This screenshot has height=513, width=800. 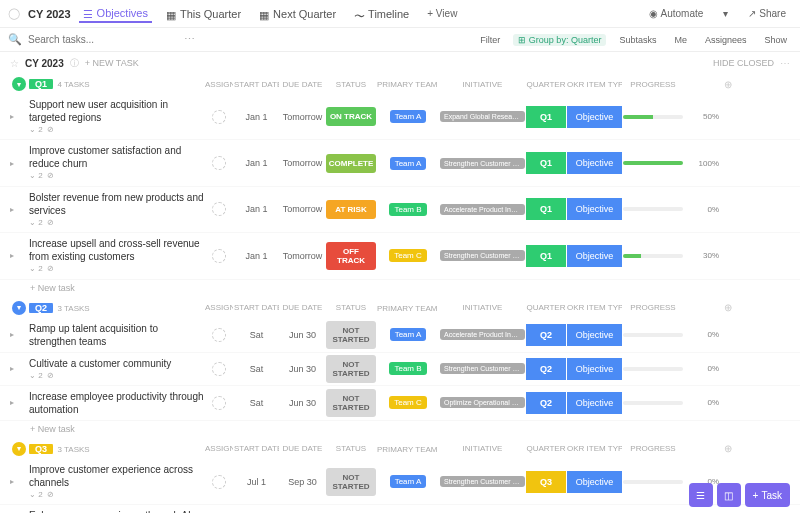 I want to click on tab-timeline: 〜Timeline, so click(x=382, y=14).